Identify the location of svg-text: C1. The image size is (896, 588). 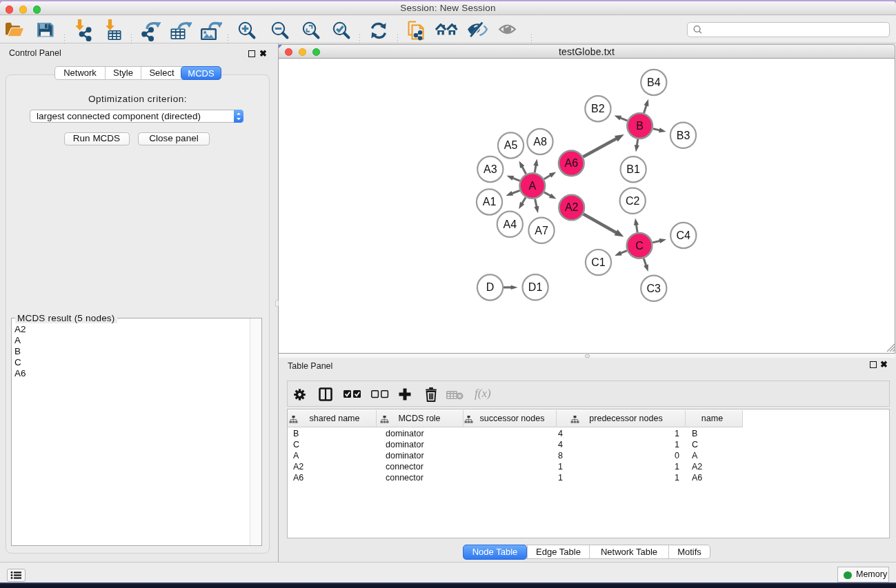
(599, 262).